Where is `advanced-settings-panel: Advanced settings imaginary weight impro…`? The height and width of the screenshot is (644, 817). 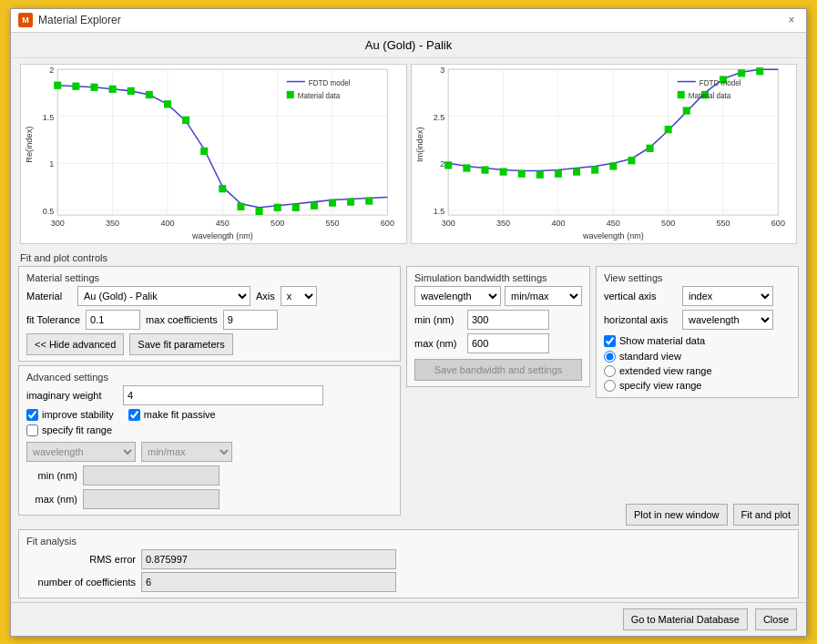
advanced-settings-panel: Advanced settings imaginary weight impro… is located at coordinates (209, 441).